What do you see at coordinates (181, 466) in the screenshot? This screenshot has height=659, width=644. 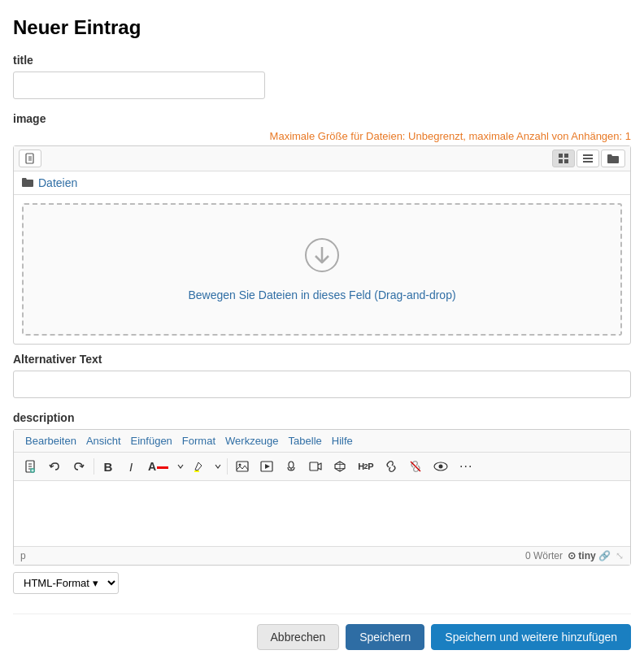 I see `chevron-down-icon` at bounding box center [181, 466].